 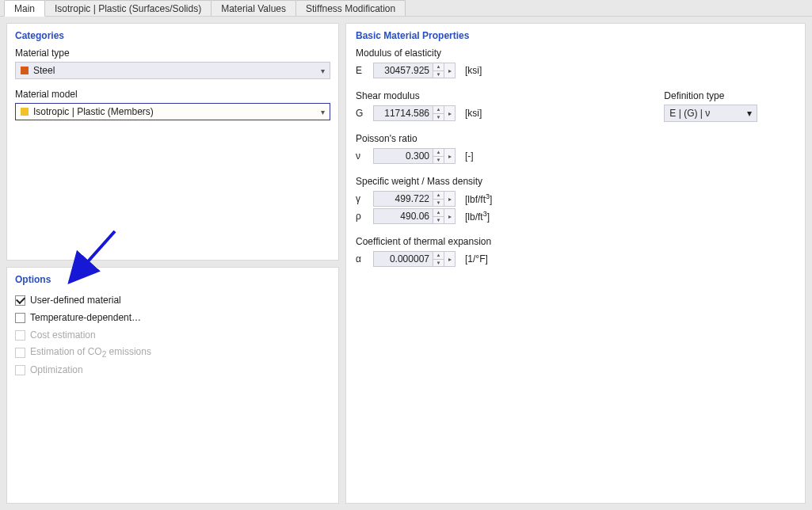 What do you see at coordinates (474, 70) in the screenshot?
I see `unit-E: [ksi]` at bounding box center [474, 70].